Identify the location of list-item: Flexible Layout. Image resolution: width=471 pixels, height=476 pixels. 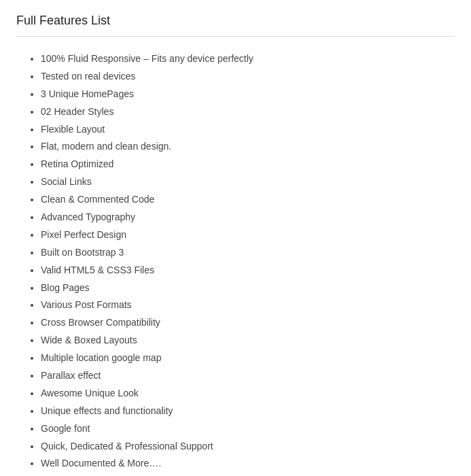
(247, 130).